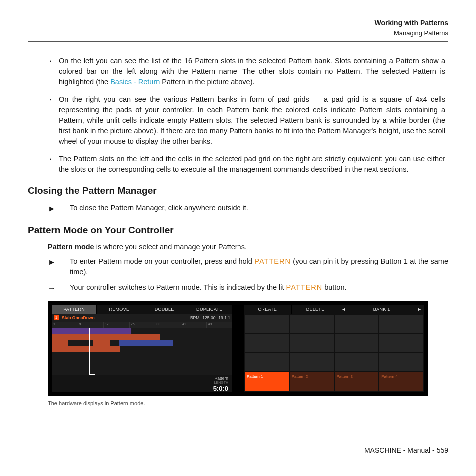  Describe the element at coordinates (195, 318) in the screenshot. I see `bpm-label: BPM` at that location.